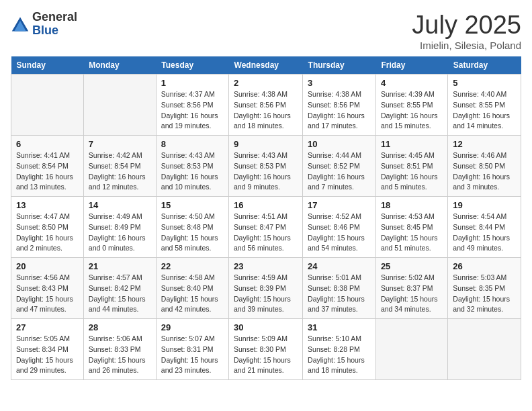  Describe the element at coordinates (192, 227) in the screenshot. I see `calendar-cell: 15Sunrise: 4:50 AM Sunset: 8:48 PM Dayli…` at that location.